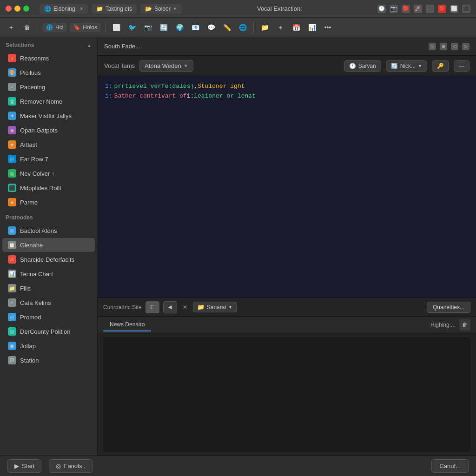 The height and width of the screenshot is (476, 476). Describe the element at coordinates (12, 116) in the screenshot. I see `maker-icon: ✦` at that location.